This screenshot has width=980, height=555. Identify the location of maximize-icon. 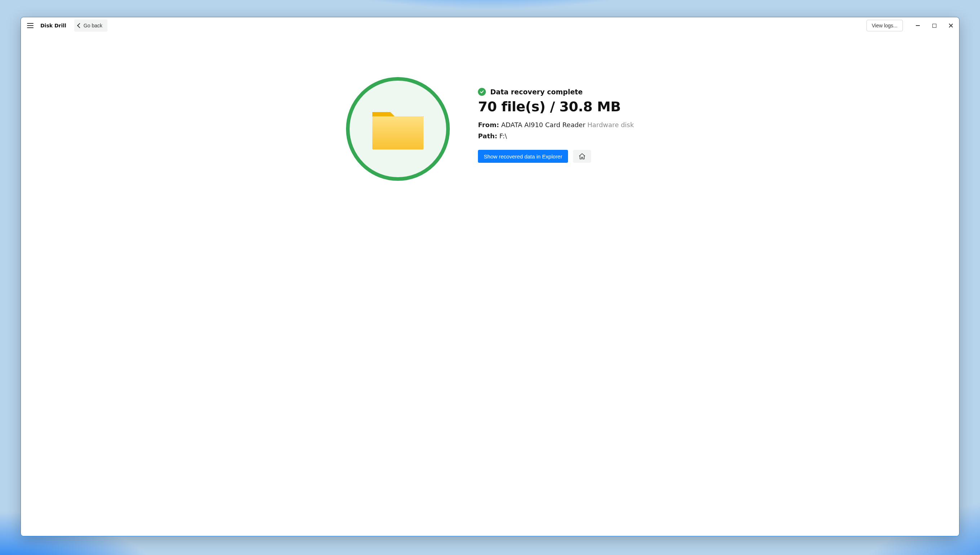
(935, 26).